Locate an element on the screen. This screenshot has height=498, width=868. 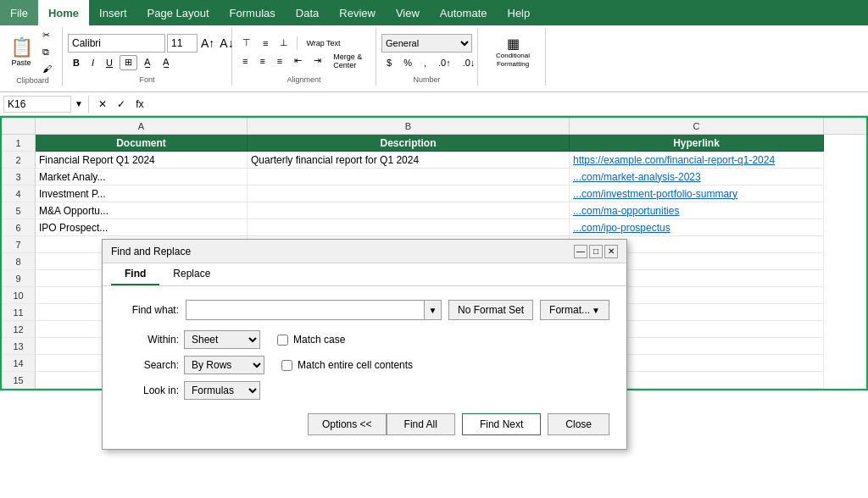
align-right-button: ≡ is located at coordinates (280, 61).